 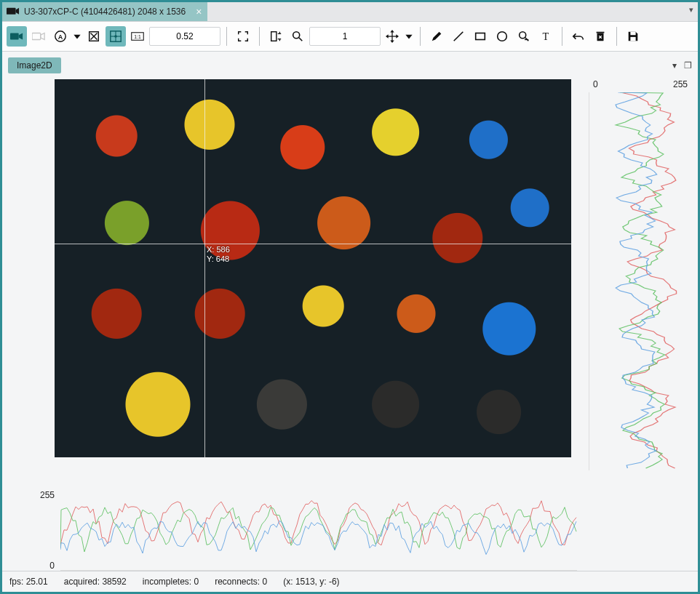 I want to click on image2d-tab: Image2D, so click(x=35, y=65).